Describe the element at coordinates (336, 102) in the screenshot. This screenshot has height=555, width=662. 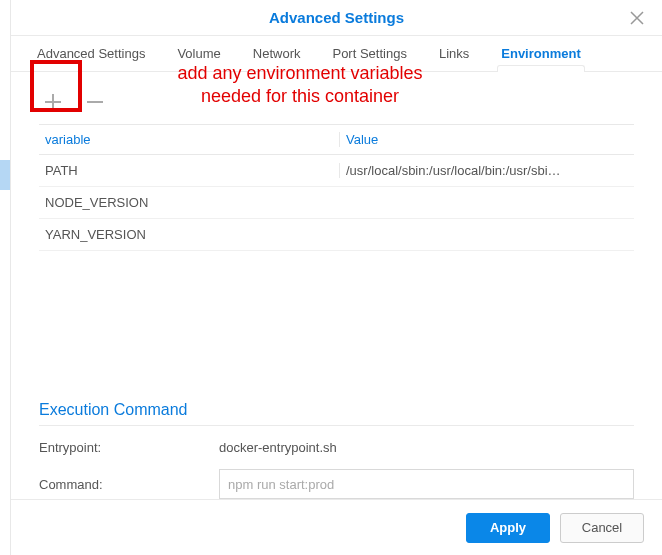
I see `env-toolbar` at that location.